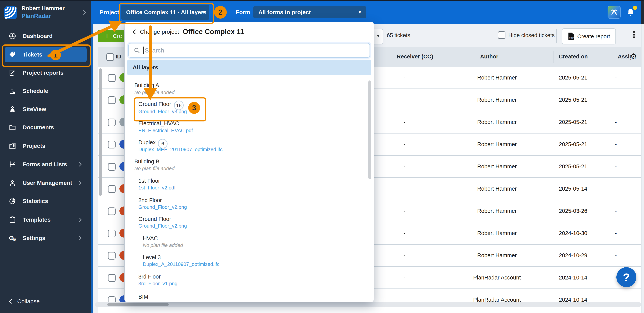 The height and width of the screenshot is (313, 644). I want to click on layer-item: Duplex, so click(147, 142).